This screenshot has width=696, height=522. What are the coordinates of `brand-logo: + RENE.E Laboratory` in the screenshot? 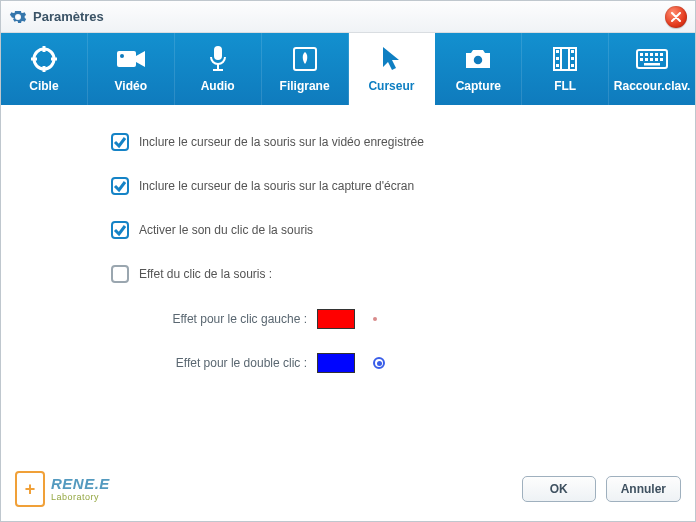 It's located at (62, 489).